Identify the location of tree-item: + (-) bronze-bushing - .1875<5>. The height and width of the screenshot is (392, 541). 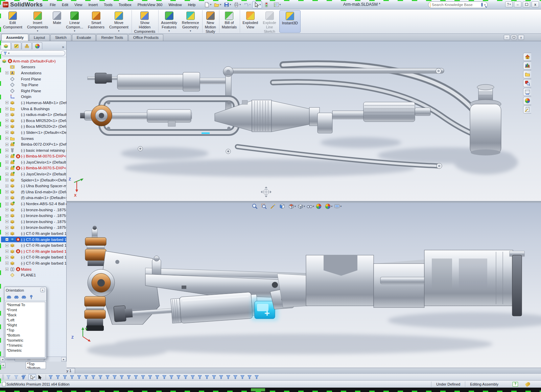
(34, 216).